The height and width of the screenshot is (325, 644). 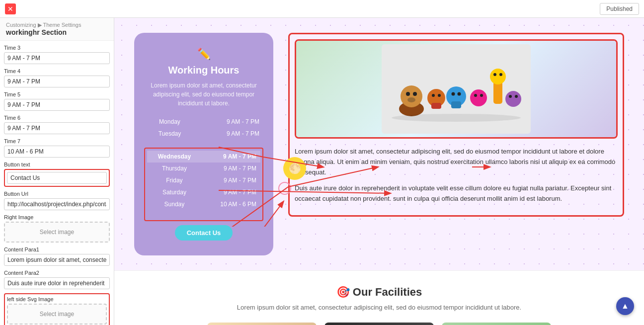 What do you see at coordinates (57, 217) in the screenshot?
I see `right-image-label: Right Image` at bounding box center [57, 217].